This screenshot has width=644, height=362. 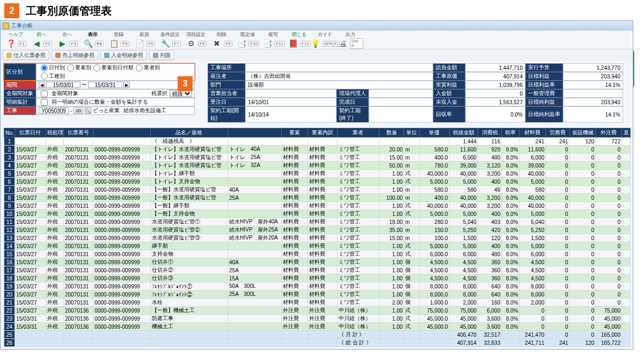 I want to click on toolbar-項目設定: 項目設定⚙F8, so click(x=196, y=40).